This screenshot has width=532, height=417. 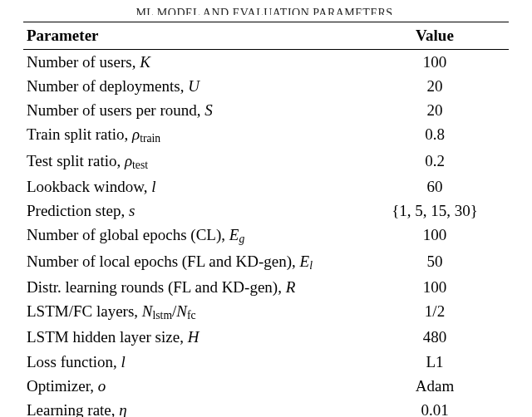 I want to click on value-cell: 50, so click(x=435, y=262).